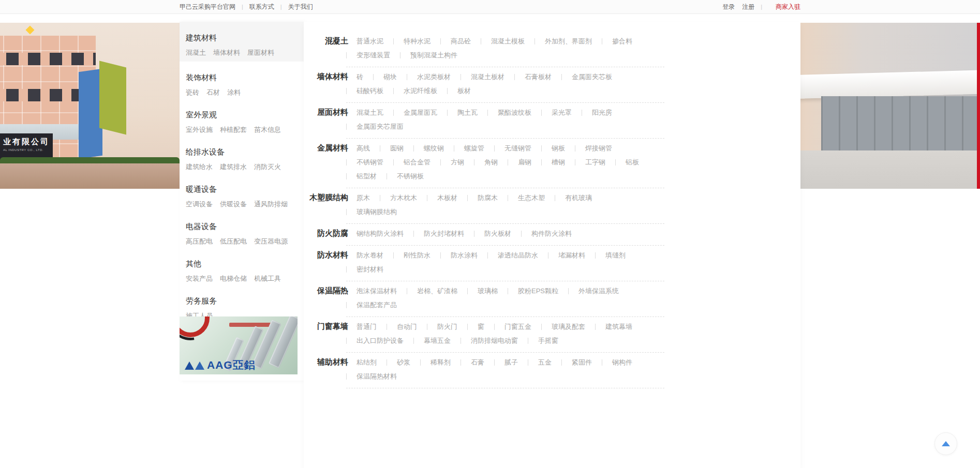 Image resolution: width=980 pixels, height=468 pixels. I want to click on sidebar-sub-link: 机械工具, so click(268, 278).